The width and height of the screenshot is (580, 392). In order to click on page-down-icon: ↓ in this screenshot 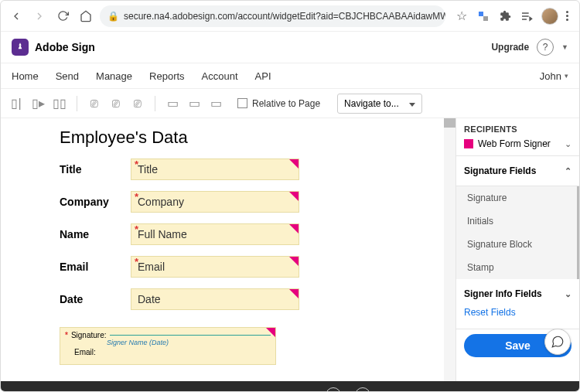, I will do `click(230, 391)`.